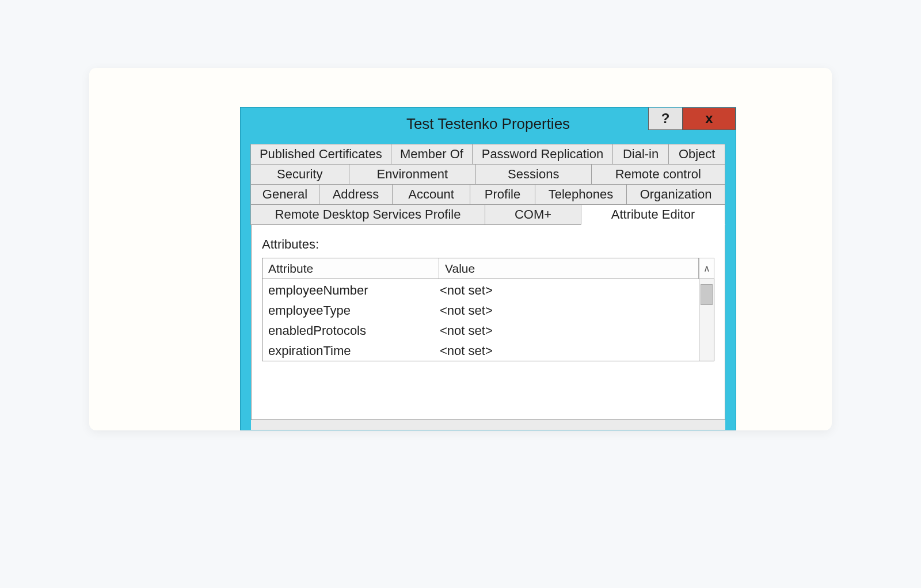  Describe the element at coordinates (542, 154) in the screenshot. I see `tab-password-replication: Password Replication` at that location.